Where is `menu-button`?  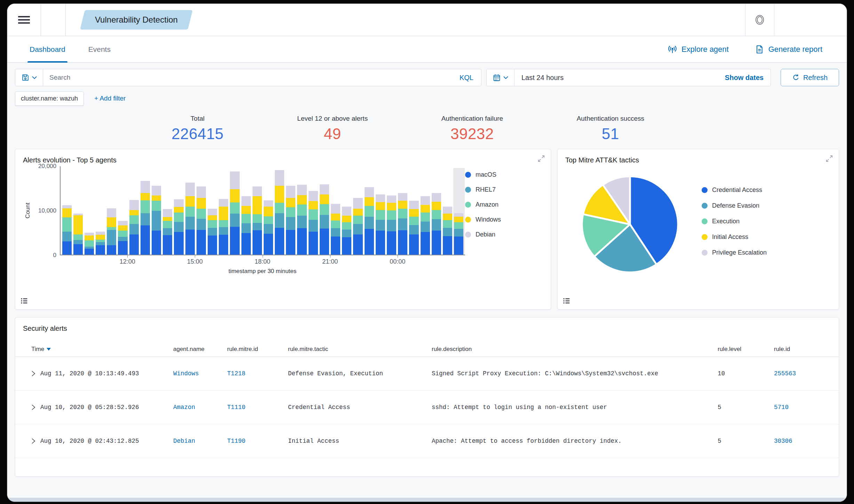 menu-button is located at coordinates (24, 20).